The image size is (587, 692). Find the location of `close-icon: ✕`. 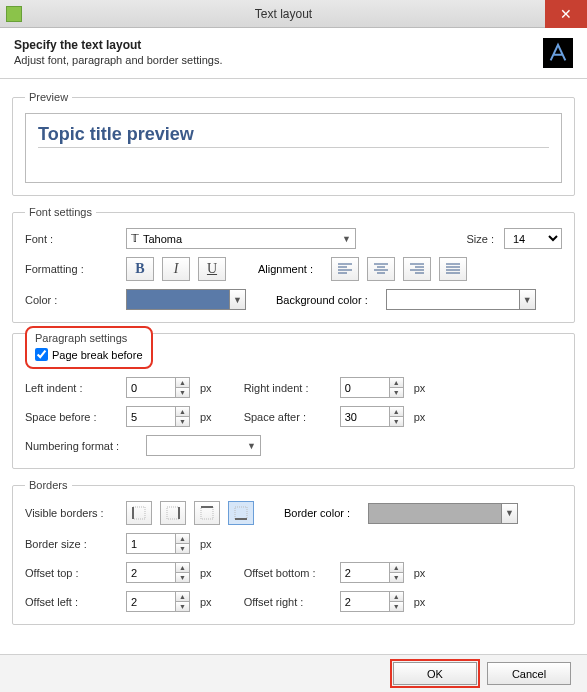

close-icon: ✕ is located at coordinates (566, 14).